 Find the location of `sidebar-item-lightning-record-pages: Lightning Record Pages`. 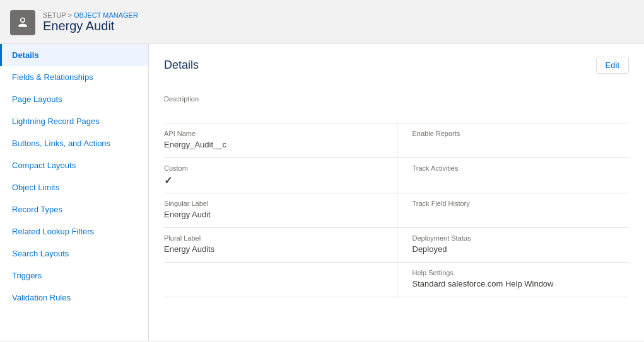

sidebar-item-lightning-record-pages: Lightning Record Pages is located at coordinates (74, 121).